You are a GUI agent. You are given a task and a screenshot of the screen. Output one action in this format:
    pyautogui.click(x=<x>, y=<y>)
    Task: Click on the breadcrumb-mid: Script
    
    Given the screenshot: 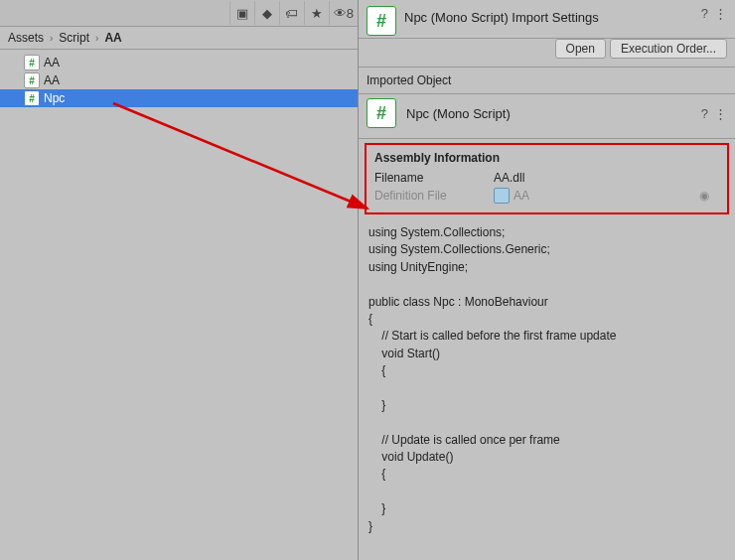 What is the action you would take?
    pyautogui.click(x=74, y=38)
    